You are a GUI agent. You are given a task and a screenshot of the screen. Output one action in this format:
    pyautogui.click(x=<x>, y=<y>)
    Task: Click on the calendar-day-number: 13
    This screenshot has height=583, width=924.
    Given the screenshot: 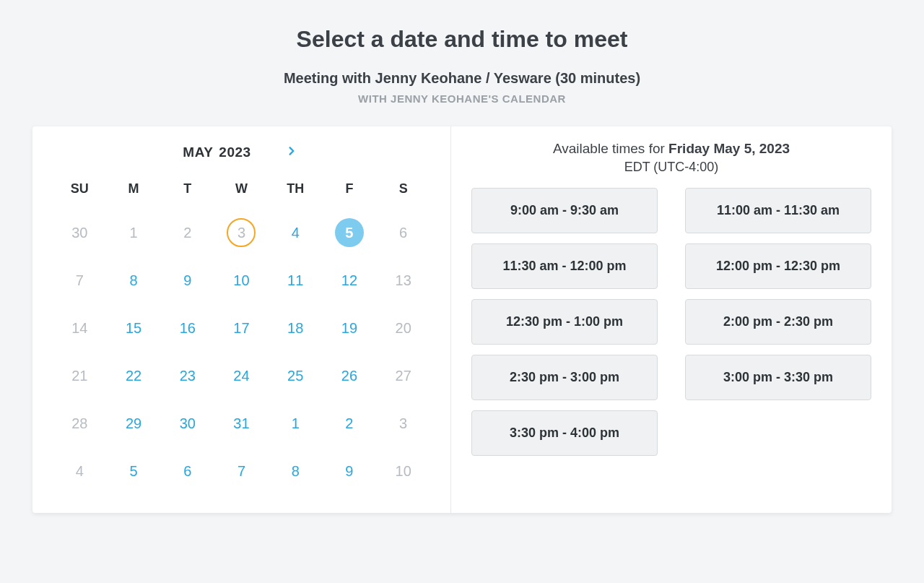 What is the action you would take?
    pyautogui.click(x=404, y=280)
    